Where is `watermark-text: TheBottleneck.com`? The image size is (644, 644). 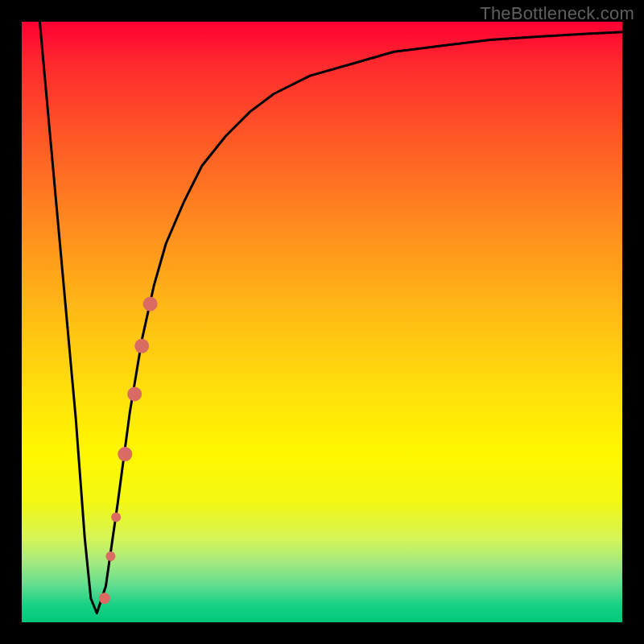 watermark-text: TheBottleneck.com is located at coordinates (557, 14).